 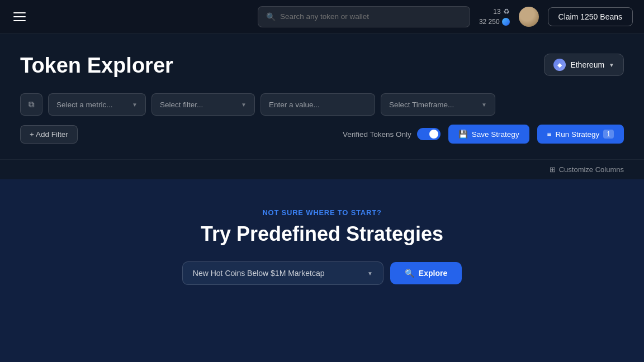 What do you see at coordinates (364, 17) in the screenshot?
I see `search-bar: 🔍` at bounding box center [364, 17].